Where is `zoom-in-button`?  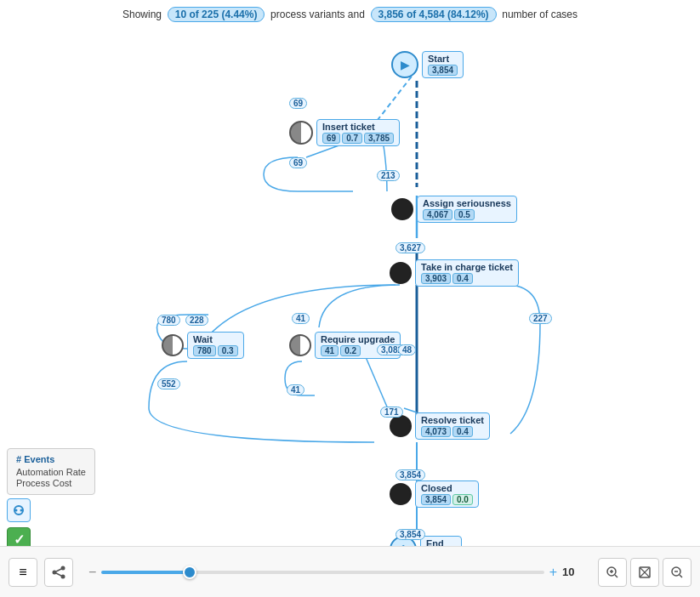 zoom-in-button is located at coordinates (612, 572).